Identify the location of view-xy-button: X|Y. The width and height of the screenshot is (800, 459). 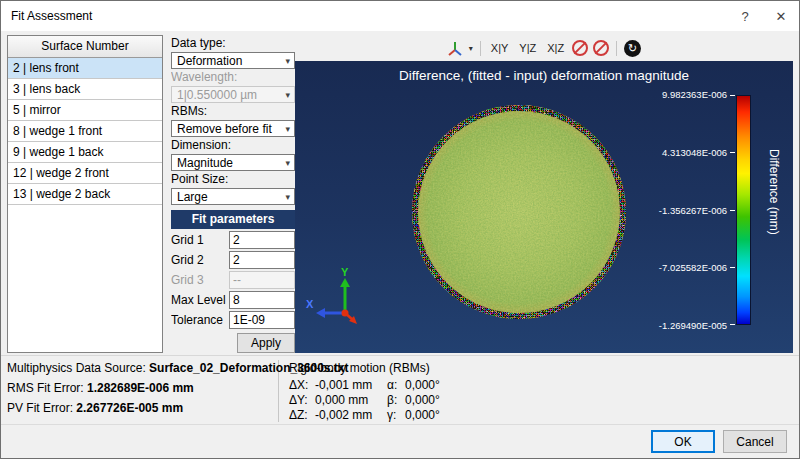
(500, 48).